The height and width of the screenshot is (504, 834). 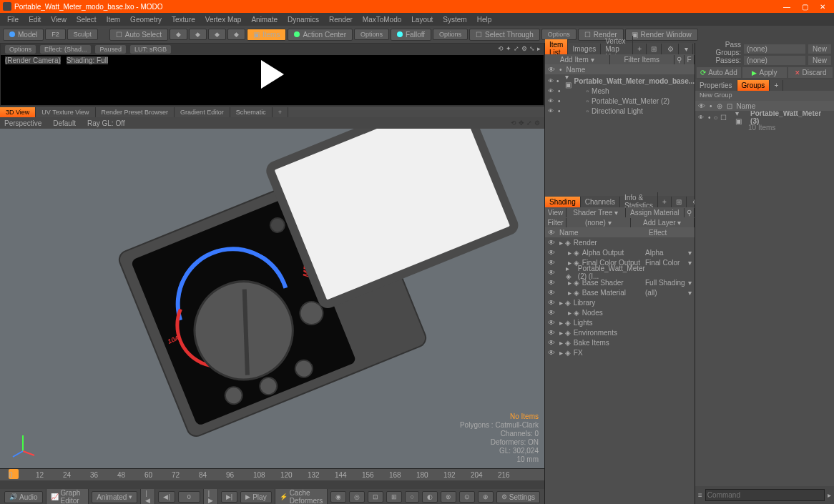 I want to click on filter-icon: ⚲, so click(x=680, y=60).